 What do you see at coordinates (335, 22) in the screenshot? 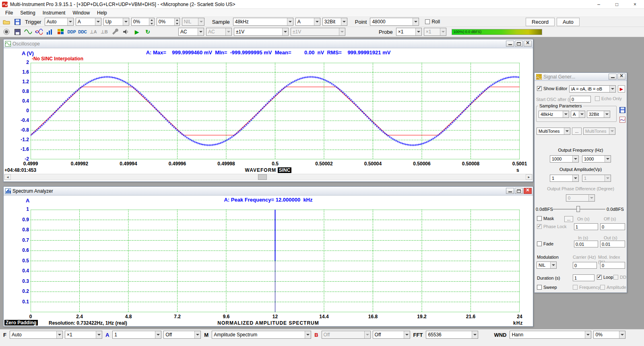
I see `bit-depth-select: 32Bit` at bounding box center [335, 22].